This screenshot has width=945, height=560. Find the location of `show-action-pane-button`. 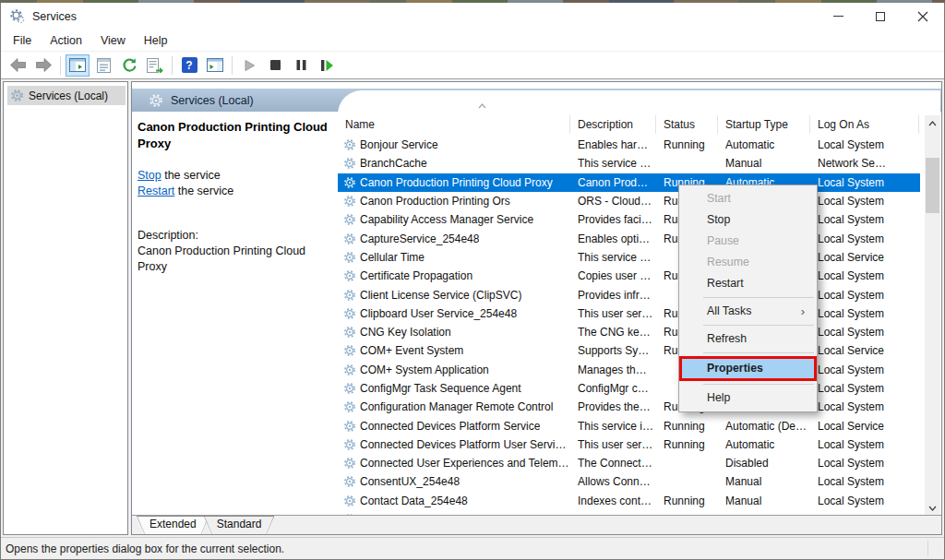

show-action-pane-button is located at coordinates (215, 66).